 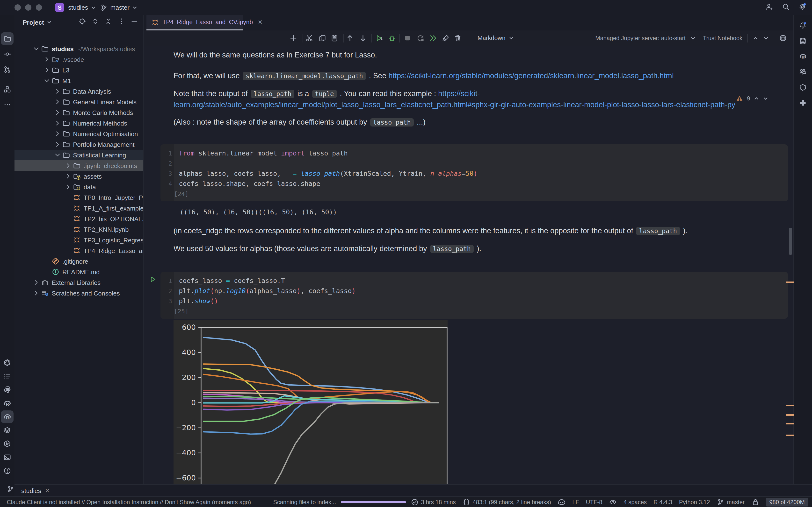 I want to click on status-master: master, so click(x=731, y=502).